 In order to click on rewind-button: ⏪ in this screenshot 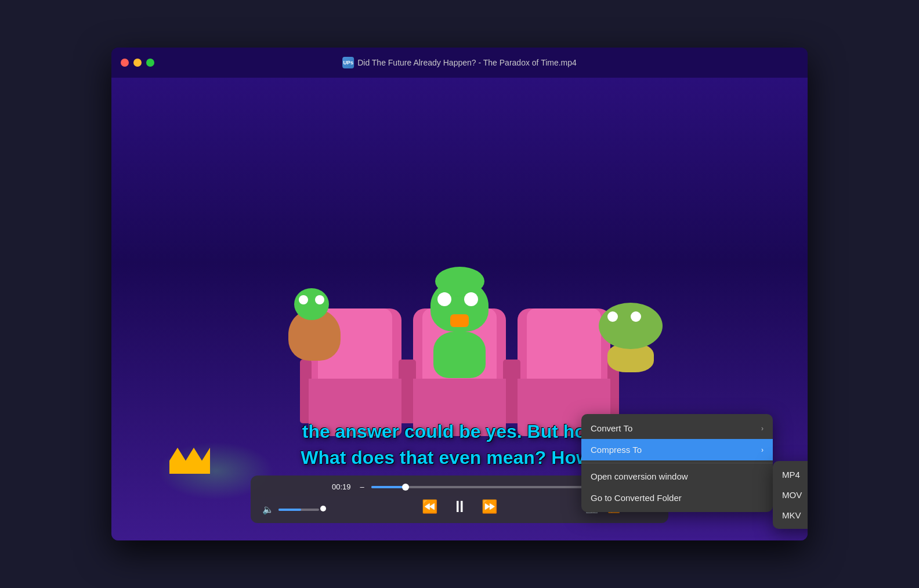, I will do `click(429, 507)`.